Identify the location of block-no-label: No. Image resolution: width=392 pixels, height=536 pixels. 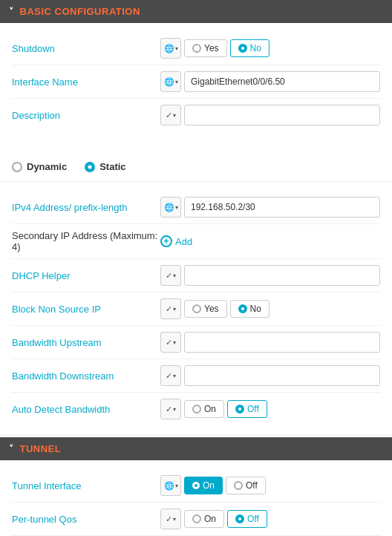
(255, 309).